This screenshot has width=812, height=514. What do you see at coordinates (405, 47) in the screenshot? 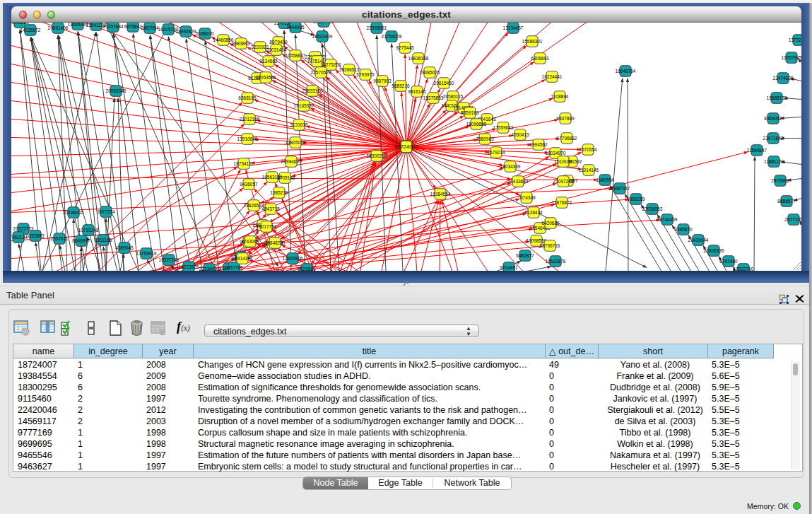
I see `svg-text: 9275445` at bounding box center [405, 47].